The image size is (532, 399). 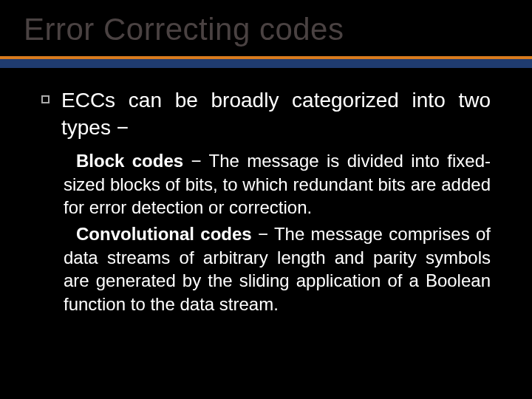 I want to click on title-area: Error Correcting codes, so click(x=266, y=26).